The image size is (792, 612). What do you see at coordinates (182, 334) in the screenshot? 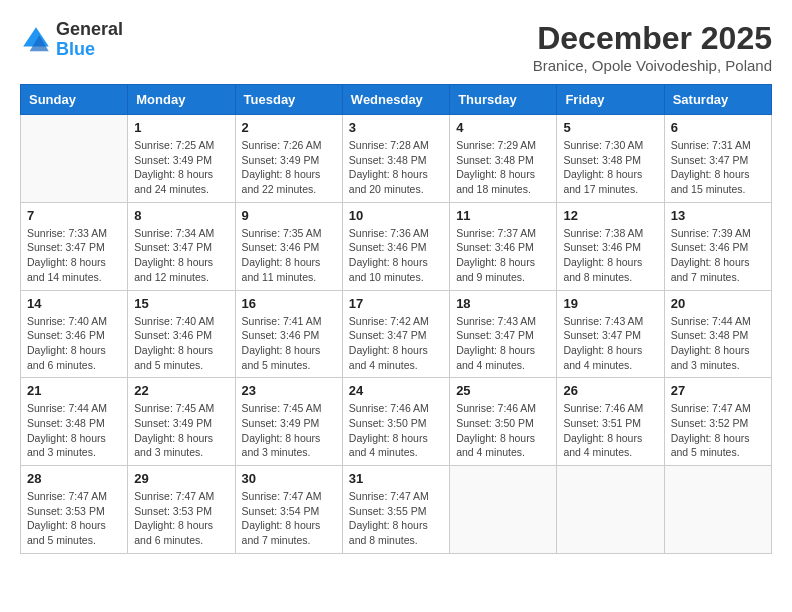
I see `calendar-cell: 15Sunrise: 7:40 AM Sunset: 3:46 PM Dayli…` at bounding box center [182, 334].